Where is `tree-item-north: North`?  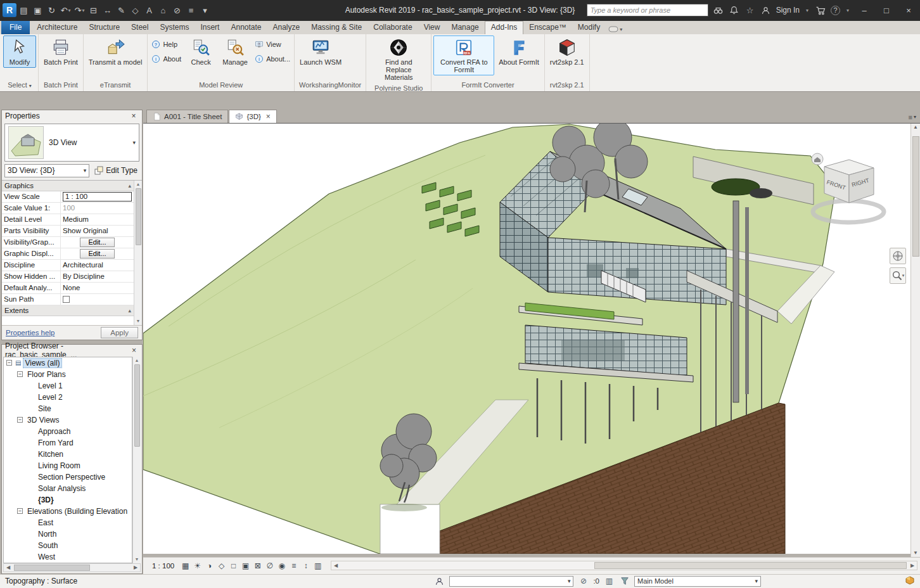
tree-item-north: North is located at coordinates (68, 534).